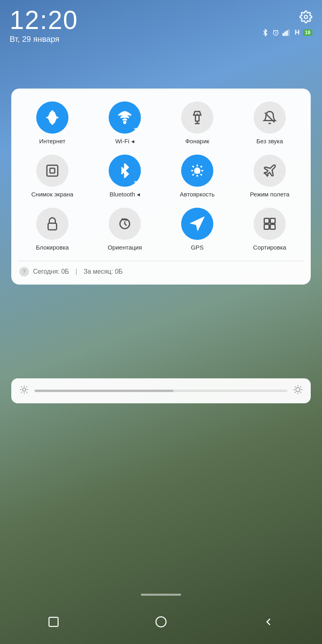  Describe the element at coordinates (52, 229) in the screenshot. I see `qs-lock: Блокировка` at that location.